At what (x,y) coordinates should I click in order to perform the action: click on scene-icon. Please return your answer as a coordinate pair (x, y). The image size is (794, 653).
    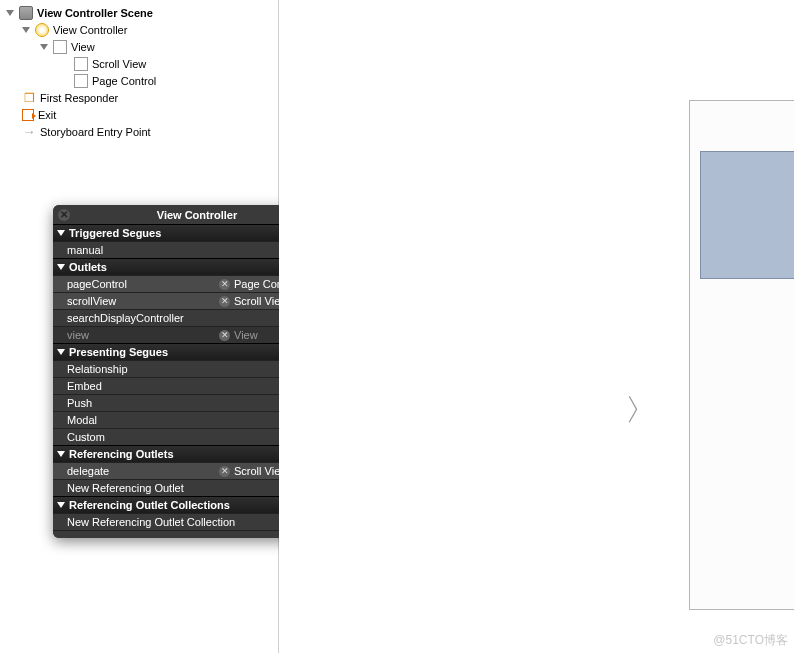
    Looking at the image, I should click on (26, 13).